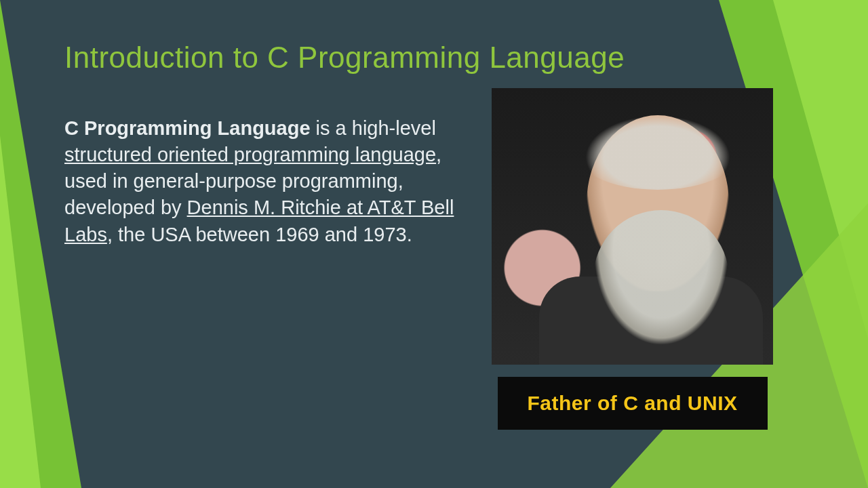 The image size is (868, 488). I want to click on seg1: is a high-level, so click(373, 128).